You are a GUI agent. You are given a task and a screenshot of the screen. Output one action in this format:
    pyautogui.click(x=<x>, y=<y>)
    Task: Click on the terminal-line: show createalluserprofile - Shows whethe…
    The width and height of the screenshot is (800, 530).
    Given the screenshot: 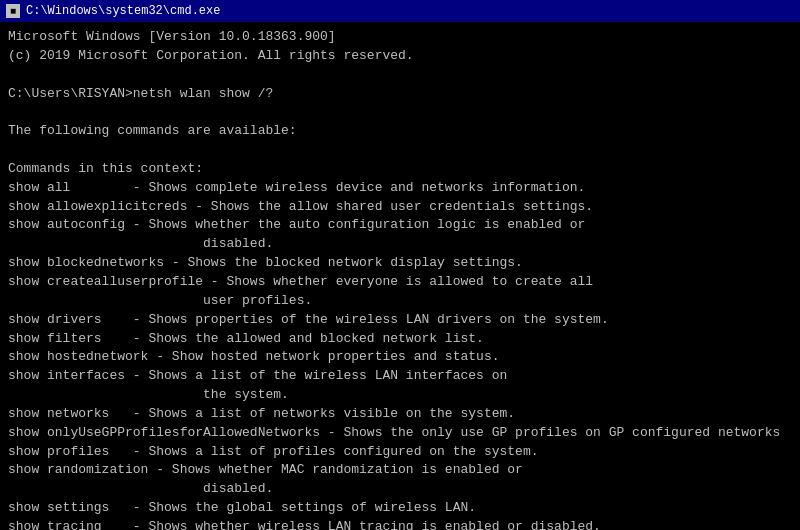 What is the action you would take?
    pyautogui.click(x=300, y=282)
    